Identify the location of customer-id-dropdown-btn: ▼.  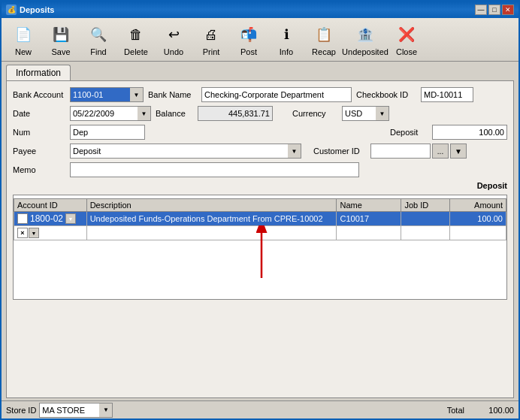
(458, 151).